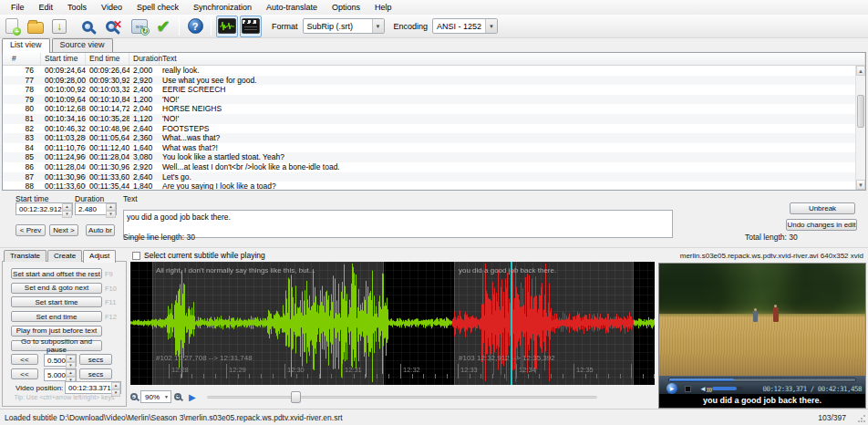  What do you see at coordinates (96, 374) in the screenshot?
I see `secs-large-button: secs` at bounding box center [96, 374].